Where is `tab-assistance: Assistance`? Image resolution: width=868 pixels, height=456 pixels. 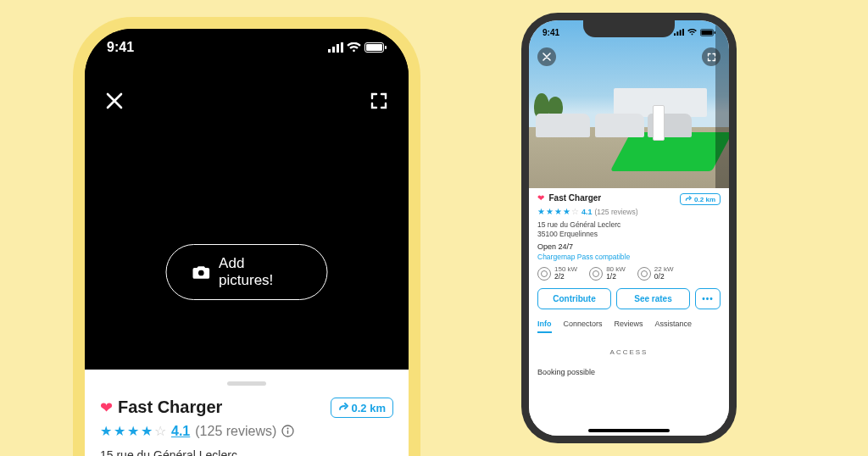
tab-assistance: Assistance is located at coordinates (674, 326).